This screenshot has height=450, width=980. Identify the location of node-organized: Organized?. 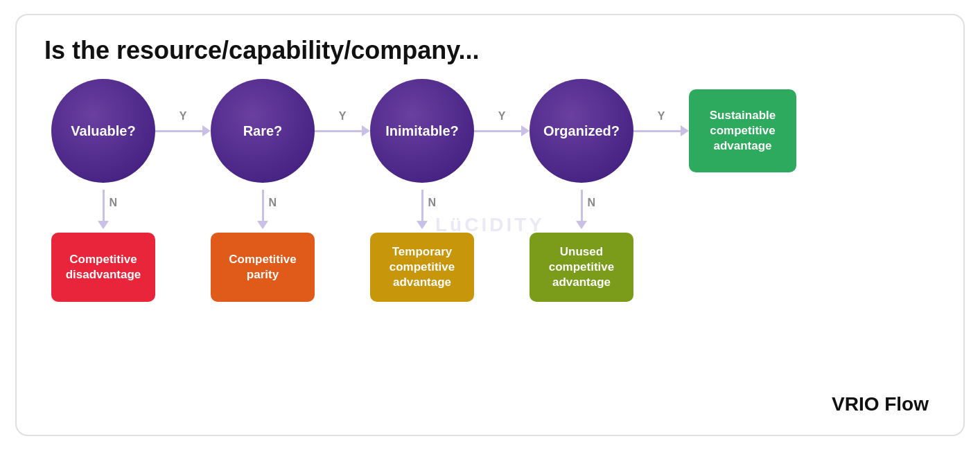
(581, 131).